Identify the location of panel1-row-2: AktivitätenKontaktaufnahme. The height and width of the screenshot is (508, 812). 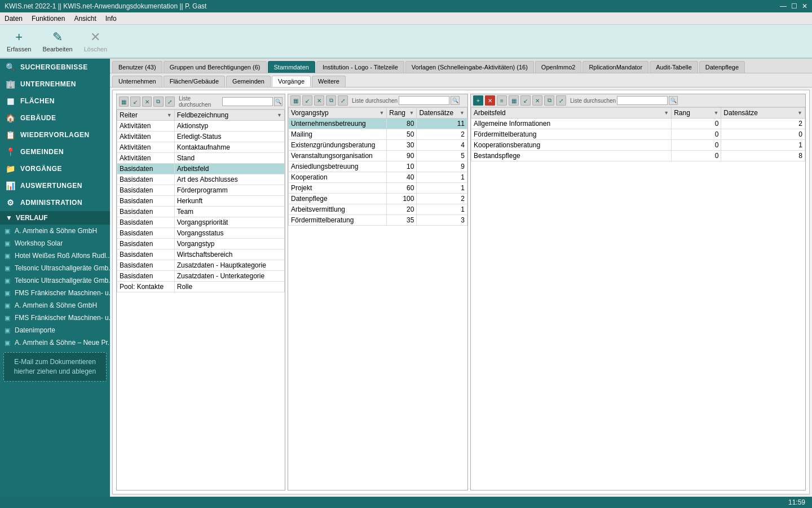
(201, 148).